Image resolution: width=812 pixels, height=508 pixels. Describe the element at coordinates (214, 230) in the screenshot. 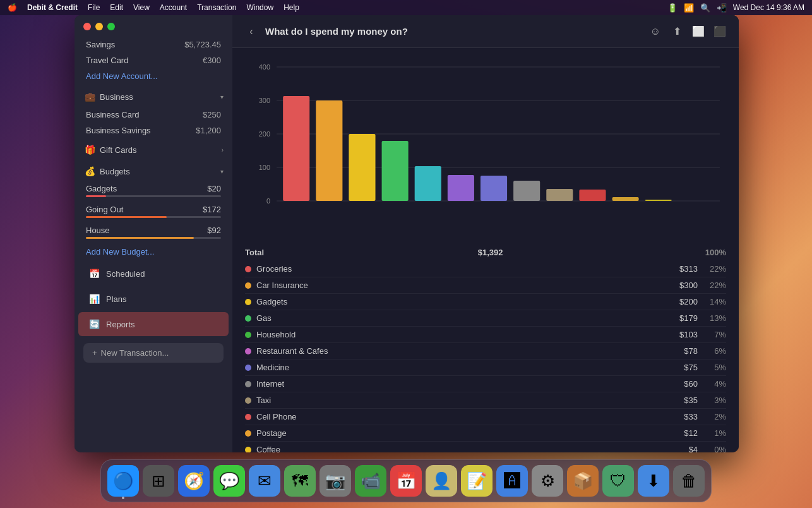

I see `house-value: $92` at that location.